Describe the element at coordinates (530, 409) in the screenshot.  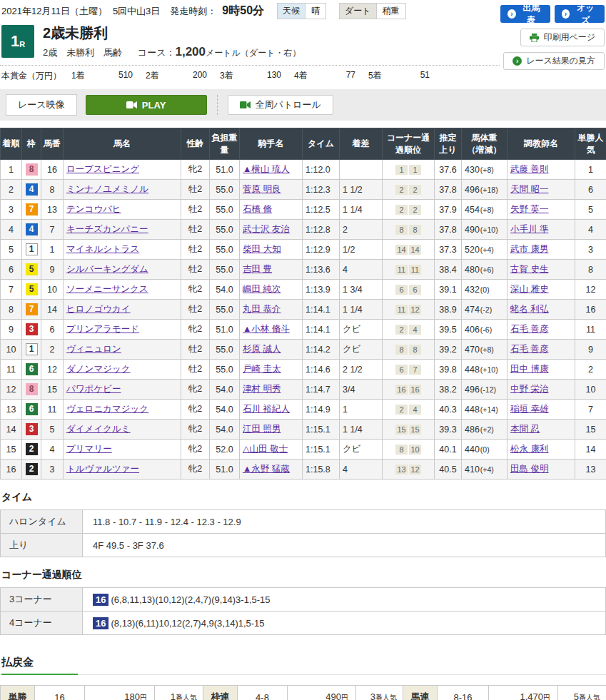
I see `trainer-link: 稲垣 幸雄` at that location.